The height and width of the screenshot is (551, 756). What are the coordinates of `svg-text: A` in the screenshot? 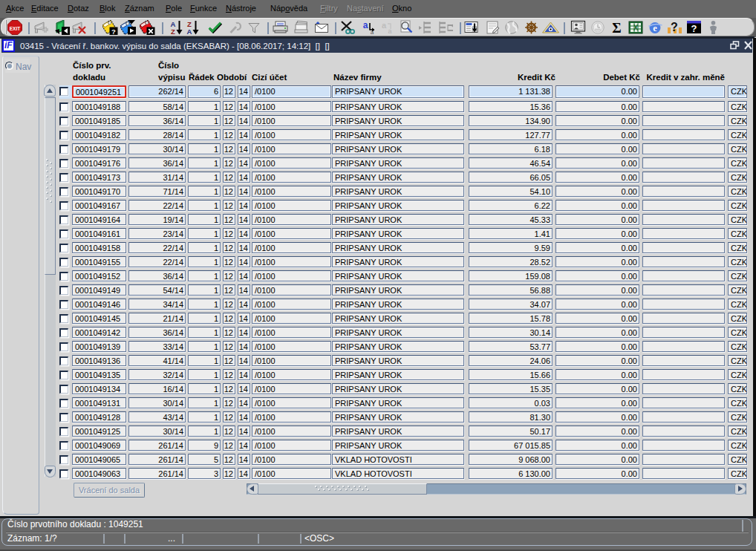 It's located at (190, 31).